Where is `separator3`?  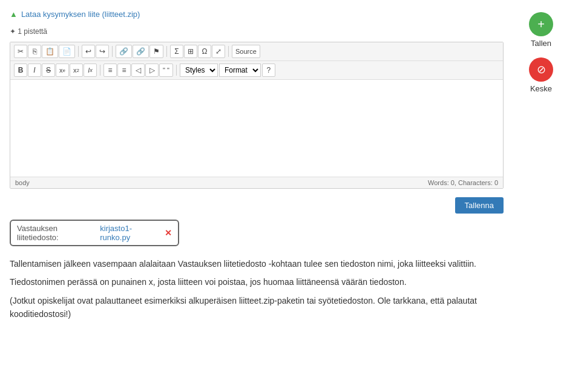 separator3 is located at coordinates (167, 51).